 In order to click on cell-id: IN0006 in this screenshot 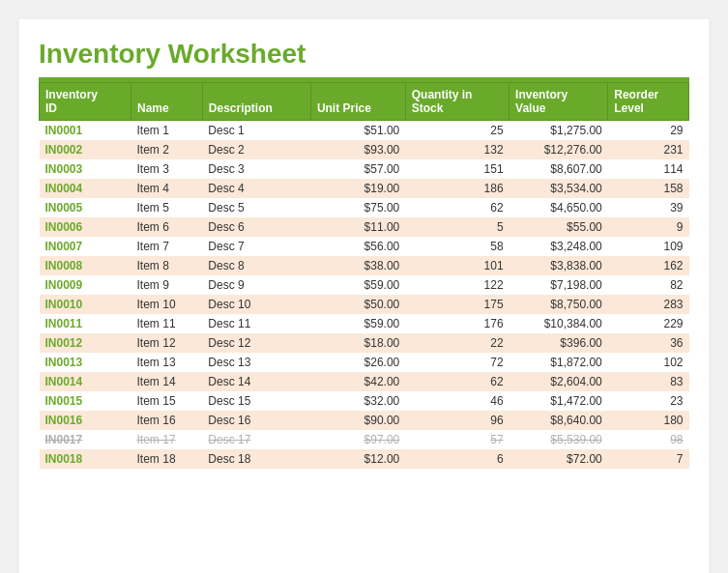, I will do `click(85, 227)`.